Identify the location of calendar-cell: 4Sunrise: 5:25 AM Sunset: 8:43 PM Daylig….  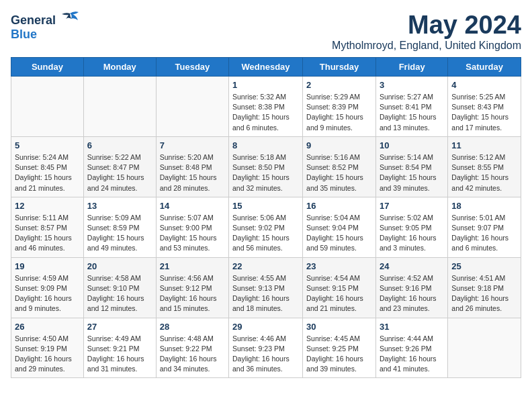
(485, 107).